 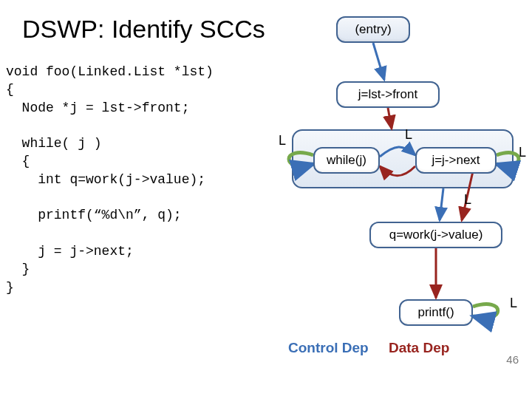 I want to click on edge-label-scc-qwork: L, so click(x=468, y=200).